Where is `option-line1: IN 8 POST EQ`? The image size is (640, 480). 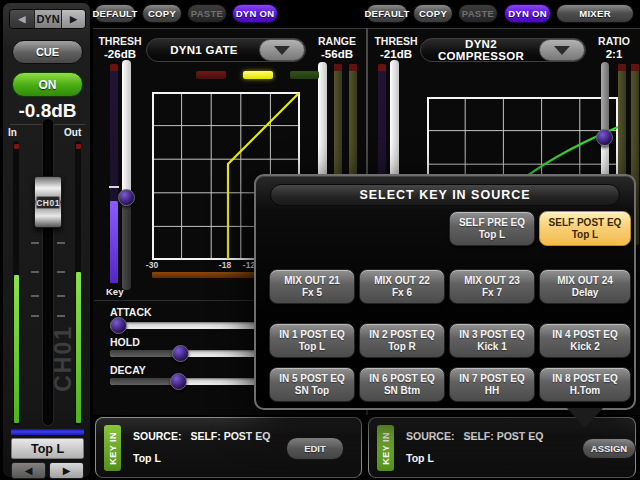
option-line1: IN 8 POST EQ is located at coordinates (585, 378).